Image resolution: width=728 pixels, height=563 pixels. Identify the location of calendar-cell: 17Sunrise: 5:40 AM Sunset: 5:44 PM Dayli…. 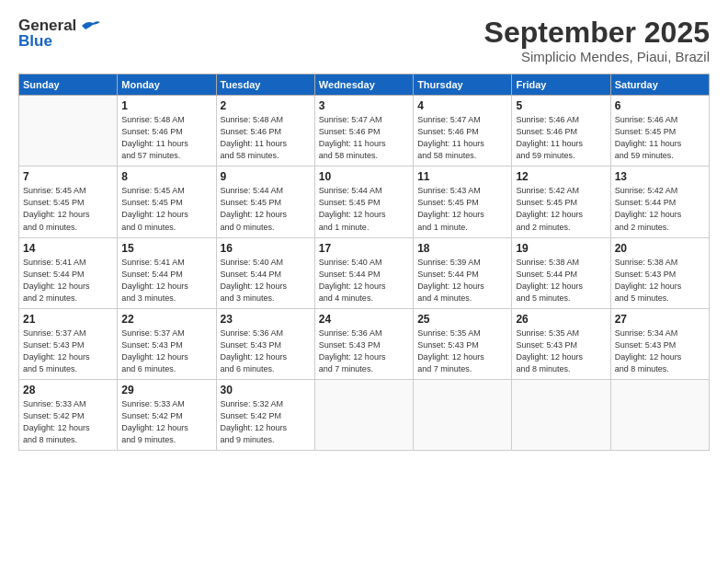
(364, 272).